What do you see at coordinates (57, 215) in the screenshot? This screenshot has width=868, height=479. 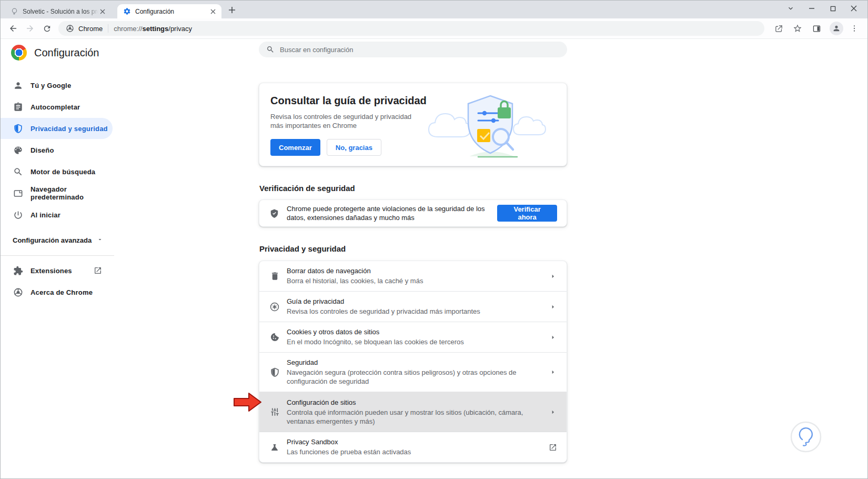 I see `sidebar-item-al-iniciar: Al iniciar` at bounding box center [57, 215].